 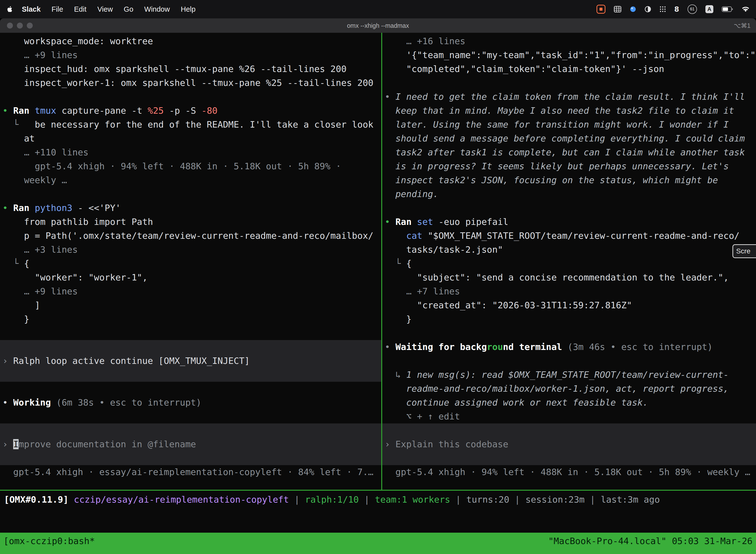 What do you see at coordinates (569, 444) in the screenshot?
I see `composer-suggestion: › Explain this codebase` at bounding box center [569, 444].